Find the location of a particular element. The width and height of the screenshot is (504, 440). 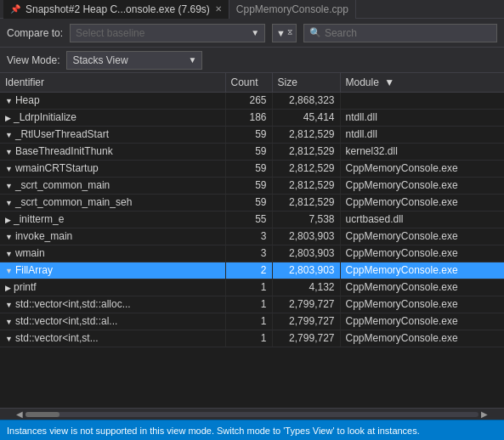

search-box: 🔍 is located at coordinates (400, 33).